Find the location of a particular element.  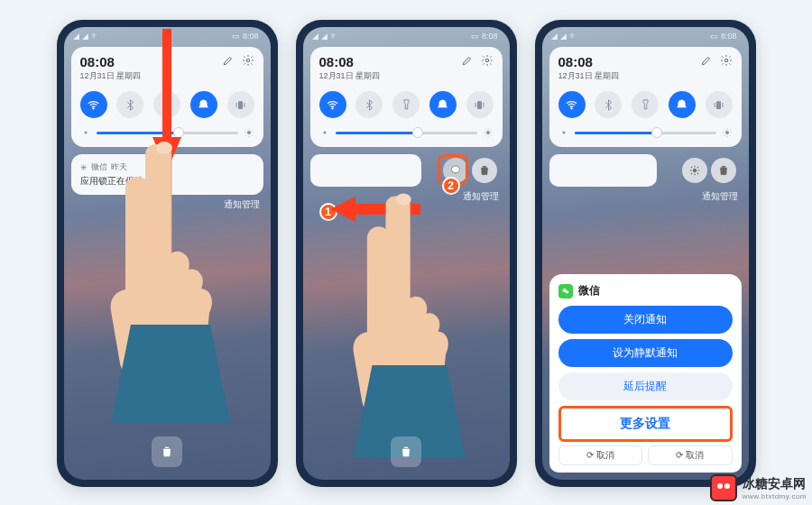

notif-body: 应用锁正在保护 is located at coordinates (168, 181).